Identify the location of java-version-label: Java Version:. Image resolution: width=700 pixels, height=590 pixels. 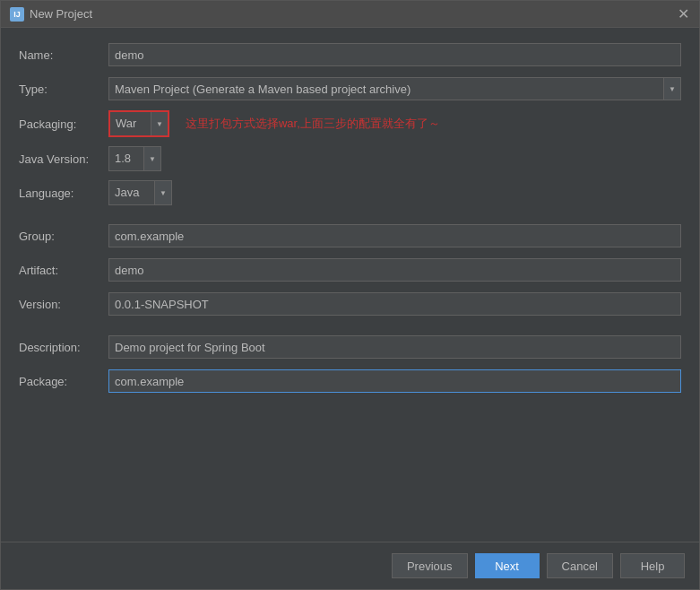
(64, 160).